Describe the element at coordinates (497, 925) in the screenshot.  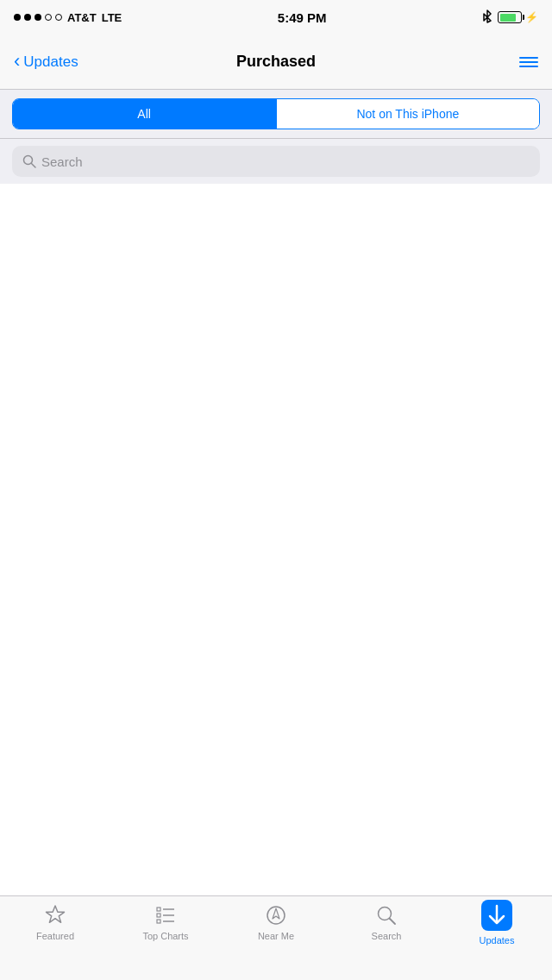
I see `tab-updates: Updates` at that location.